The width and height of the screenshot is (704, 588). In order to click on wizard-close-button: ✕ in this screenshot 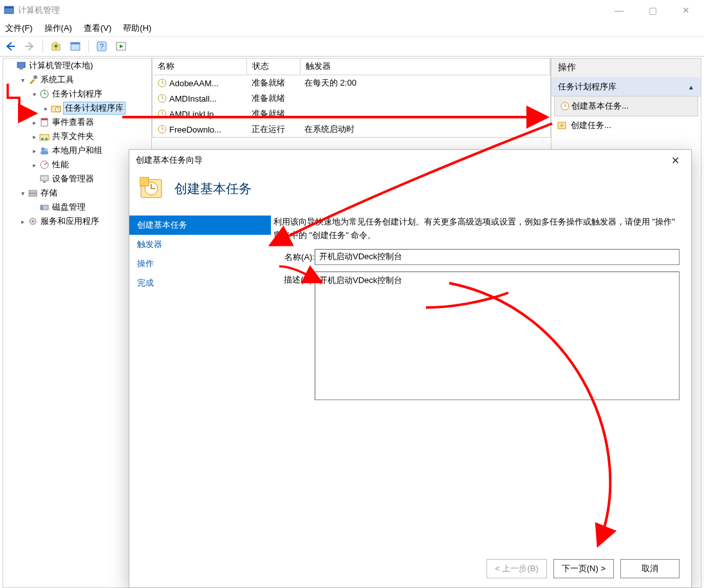, I will do `click(676, 161)`.